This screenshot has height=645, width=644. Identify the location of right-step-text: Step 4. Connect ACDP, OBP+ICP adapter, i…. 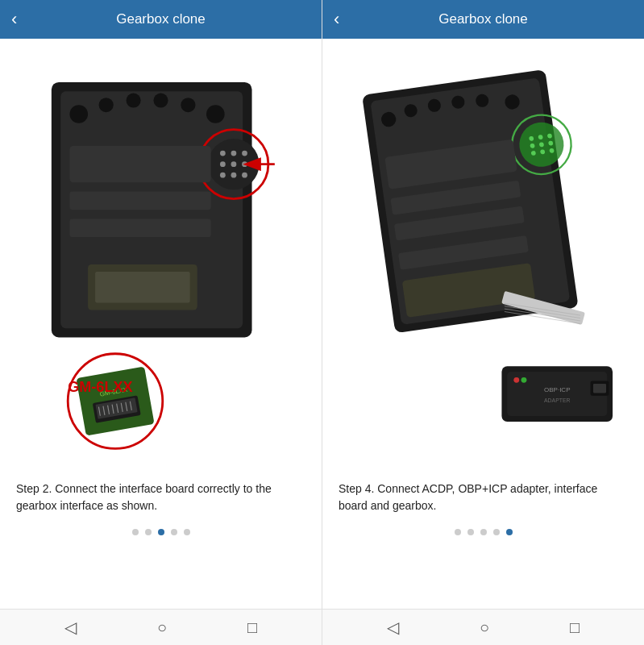
(484, 497).